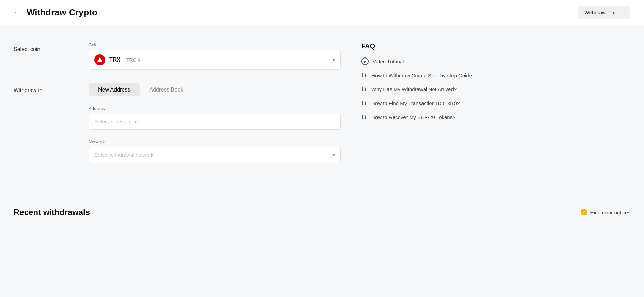  I want to click on faq-item-2: 🗋 Why Has My Withdrawal Not Arrived?, so click(416, 89).